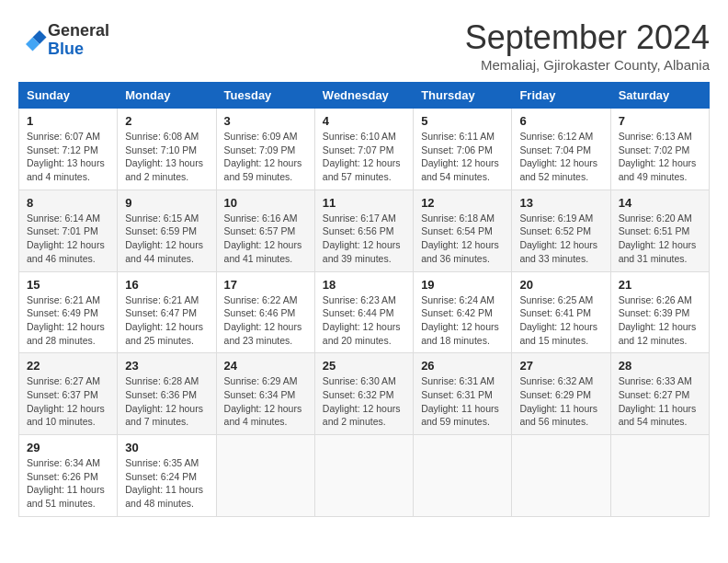 The width and height of the screenshot is (728, 563). I want to click on calendar-cell: 14Sunrise: 6:20 AMSunset: 6:51 PMDayligh…, so click(660, 230).